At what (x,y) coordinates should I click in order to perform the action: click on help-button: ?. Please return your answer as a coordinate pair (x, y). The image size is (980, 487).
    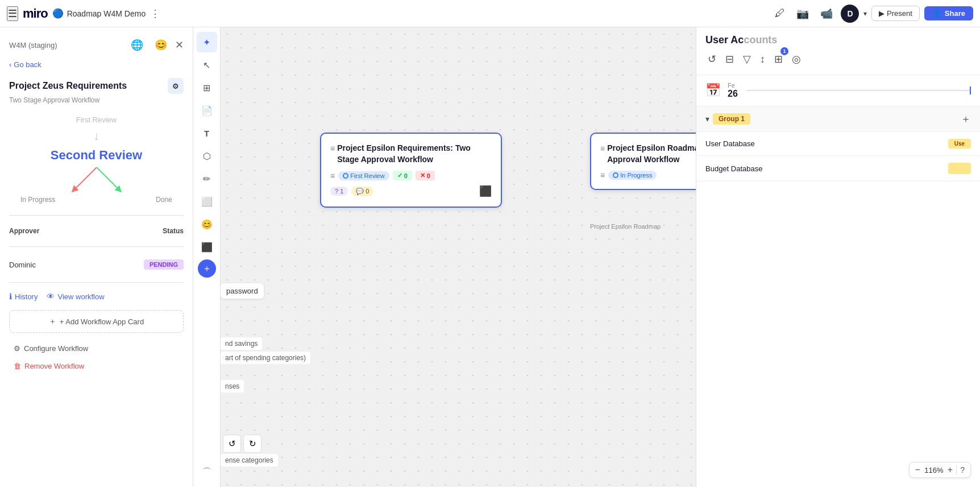
    Looking at the image, I should click on (961, 470).